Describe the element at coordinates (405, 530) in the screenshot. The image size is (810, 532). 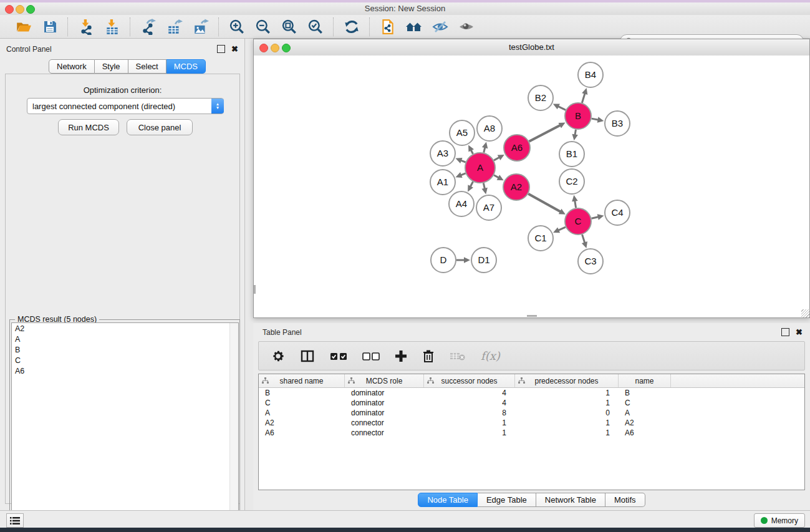
I see `desktop-background` at that location.